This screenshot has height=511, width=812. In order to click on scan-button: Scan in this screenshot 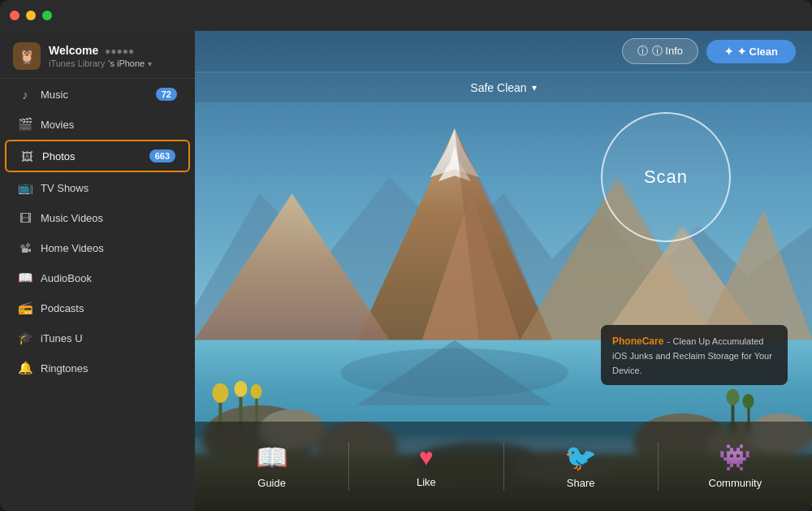, I will do `click(666, 177)`.